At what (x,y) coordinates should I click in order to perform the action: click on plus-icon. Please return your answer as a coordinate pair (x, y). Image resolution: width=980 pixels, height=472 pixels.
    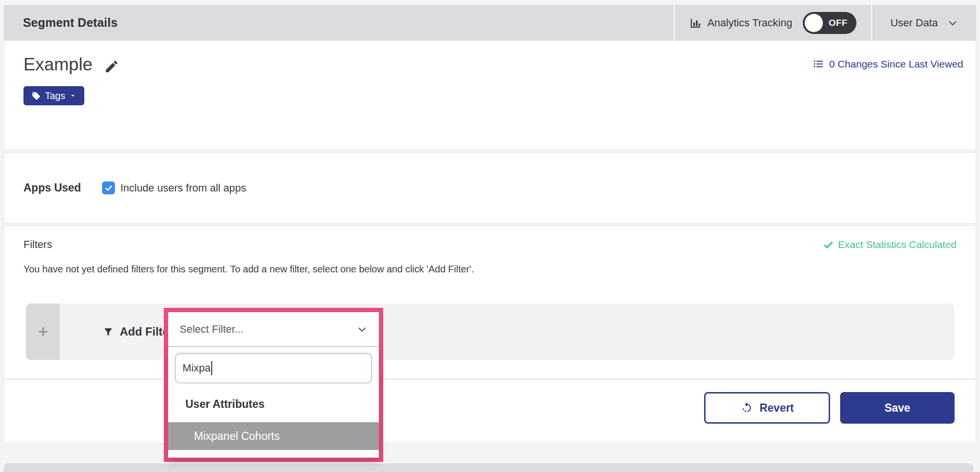
    Looking at the image, I should click on (43, 332).